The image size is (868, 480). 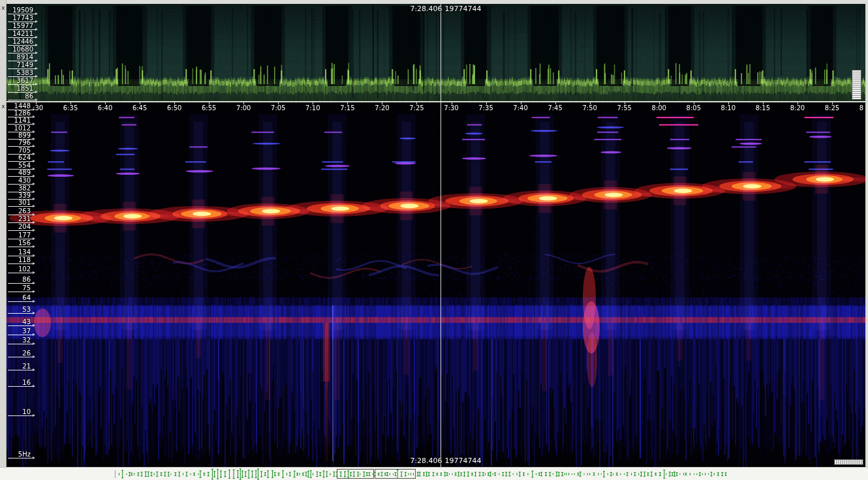 What do you see at coordinates (856, 85) in the screenshot?
I see `overview-zoom-slider` at bounding box center [856, 85].